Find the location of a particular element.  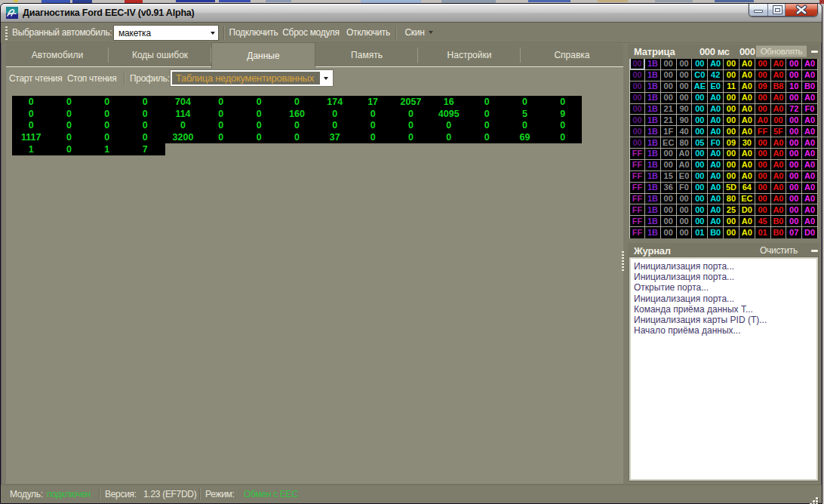

journal-log: Инициализация порта...Инициализация порт… is located at coordinates (724, 369).